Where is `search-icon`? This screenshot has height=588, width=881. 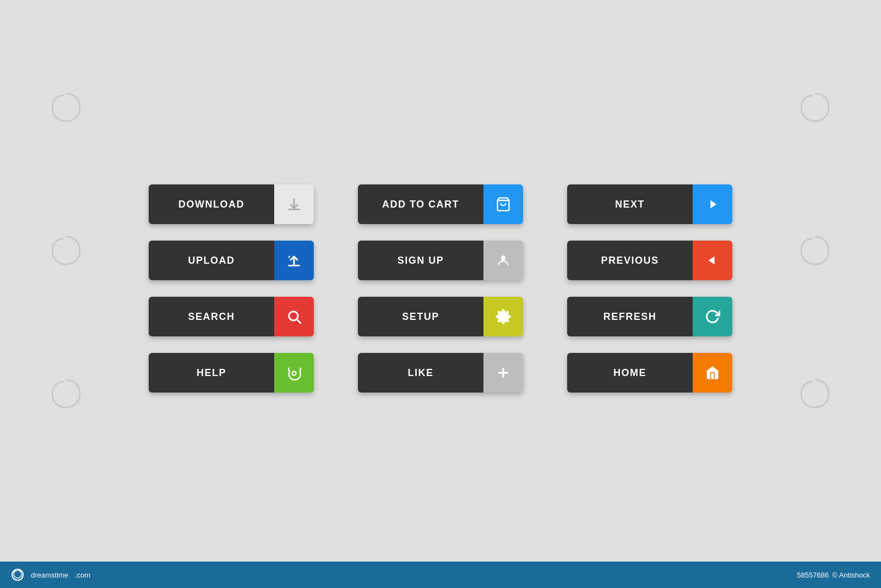 search-icon is located at coordinates (294, 317).